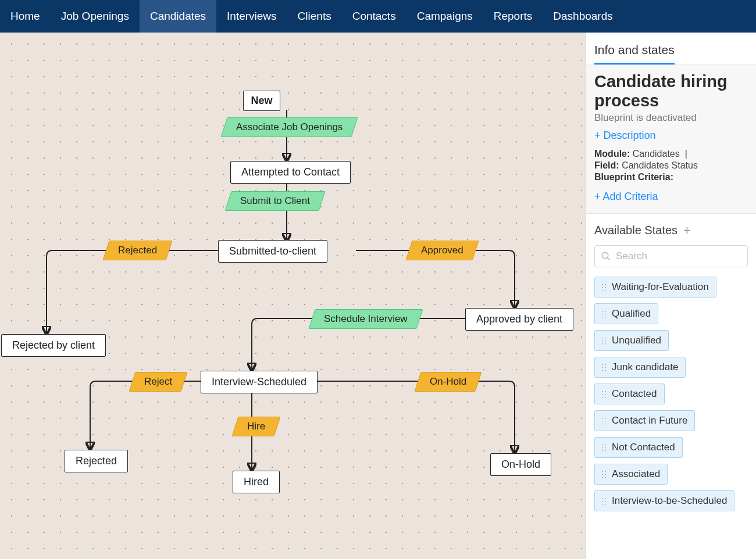 The height and width of the screenshot is (559, 756). I want to click on state-chip-label: Contact in Future, so click(650, 421).